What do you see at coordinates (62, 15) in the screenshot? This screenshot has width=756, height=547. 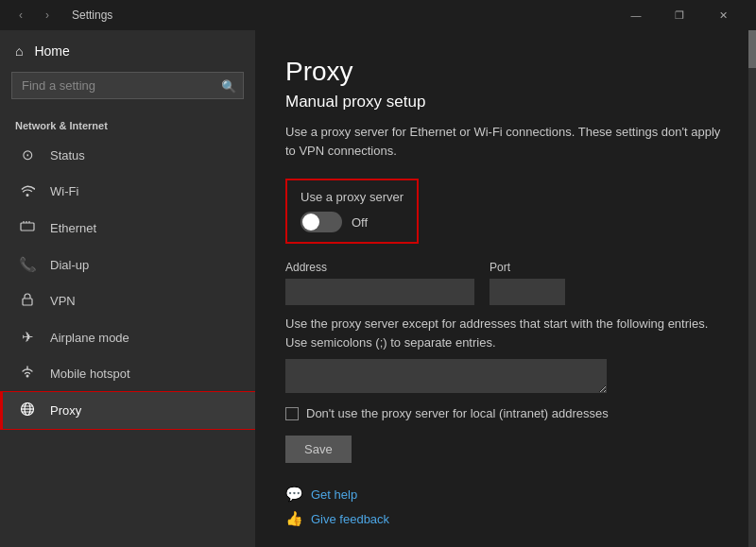 I see `titlebar-left: ‹ › Settings` at bounding box center [62, 15].